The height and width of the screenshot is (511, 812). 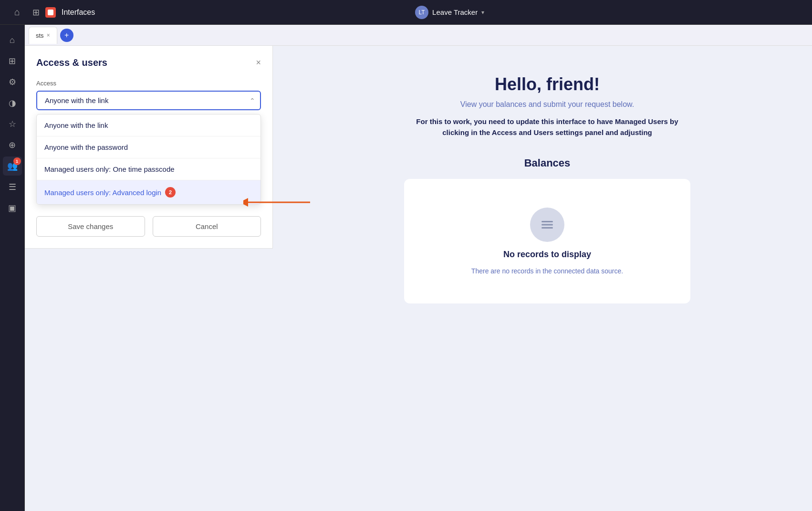 What do you see at coordinates (67, 35) in the screenshot?
I see `add-tab-button: +` at bounding box center [67, 35].